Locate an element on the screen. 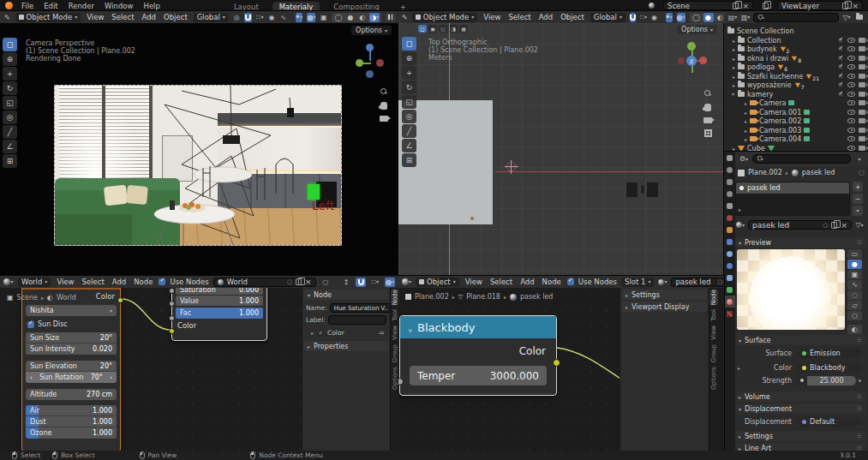 This screenshot has width=868, height=460. tab-tool is located at coordinates (730, 158).